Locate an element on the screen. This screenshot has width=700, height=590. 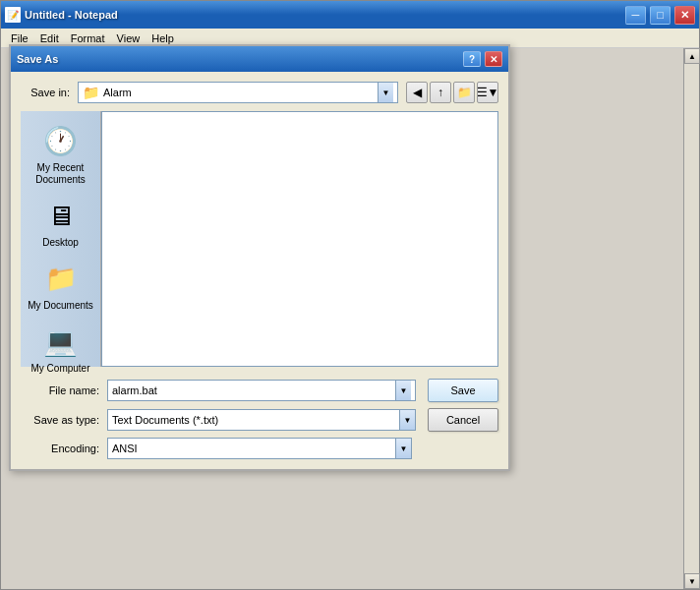
encoding-row: Encoding: ANSI ▼ is located at coordinates (260, 448).